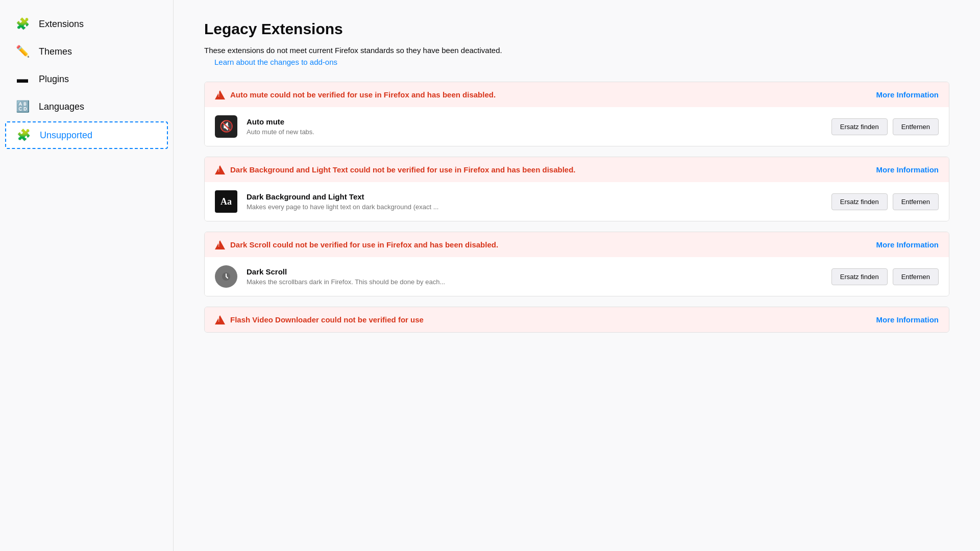 The height and width of the screenshot is (551, 980). Describe the element at coordinates (534, 271) in the screenshot. I see `ext-name: Dark Scroll` at that location.